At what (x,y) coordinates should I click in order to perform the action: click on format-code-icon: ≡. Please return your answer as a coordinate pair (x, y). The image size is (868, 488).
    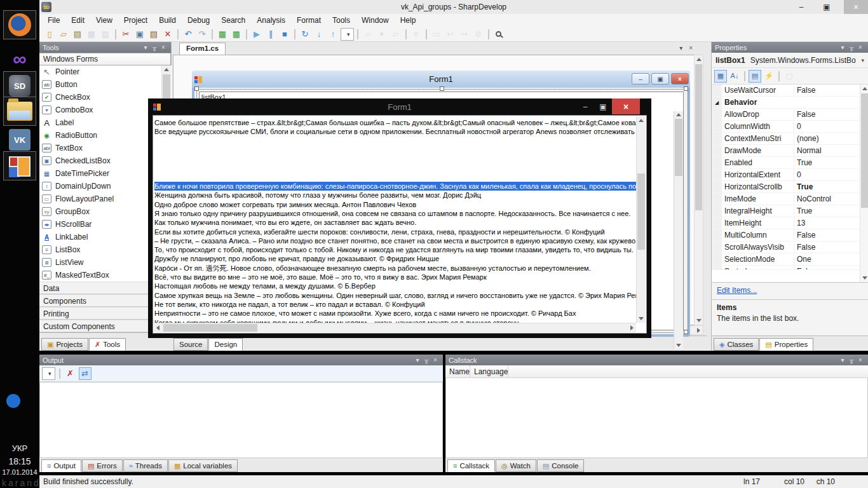
    Looking at the image, I should click on (416, 34).